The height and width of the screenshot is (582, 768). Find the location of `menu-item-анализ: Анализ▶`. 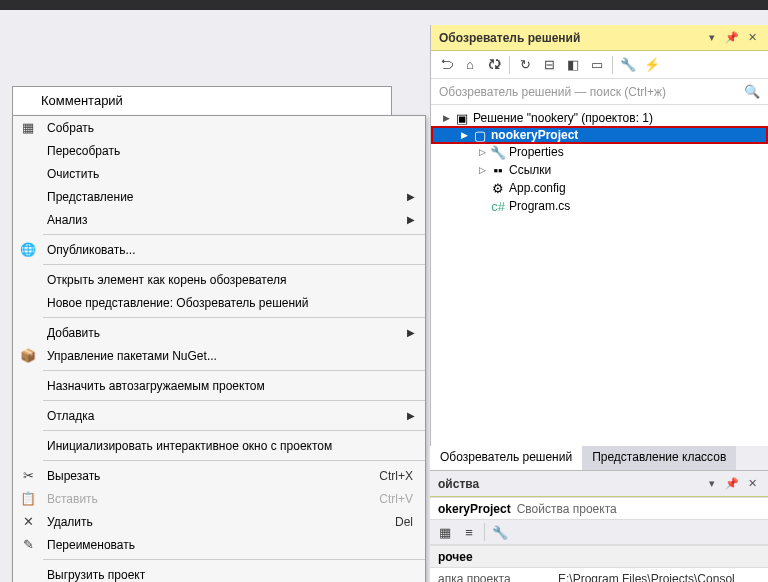

menu-item-анализ: Анализ▶ is located at coordinates (219, 220).